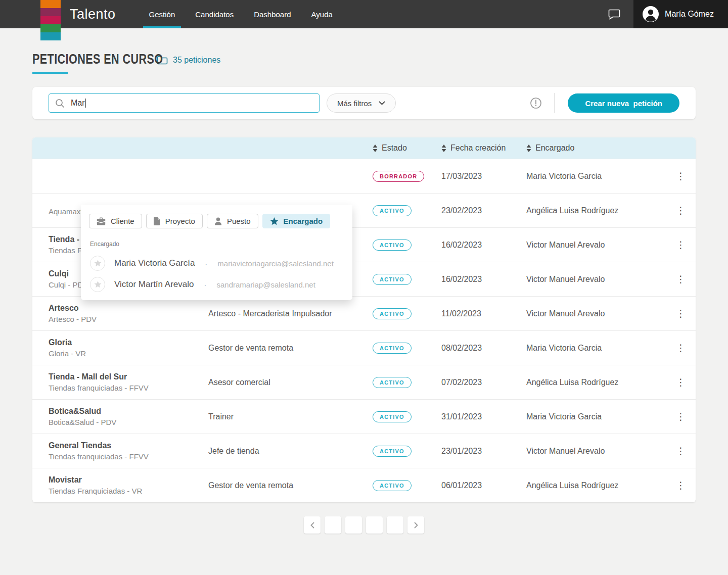 The width and height of the screenshot is (728, 575). I want to click on user-menu: María Gómez, so click(680, 14).